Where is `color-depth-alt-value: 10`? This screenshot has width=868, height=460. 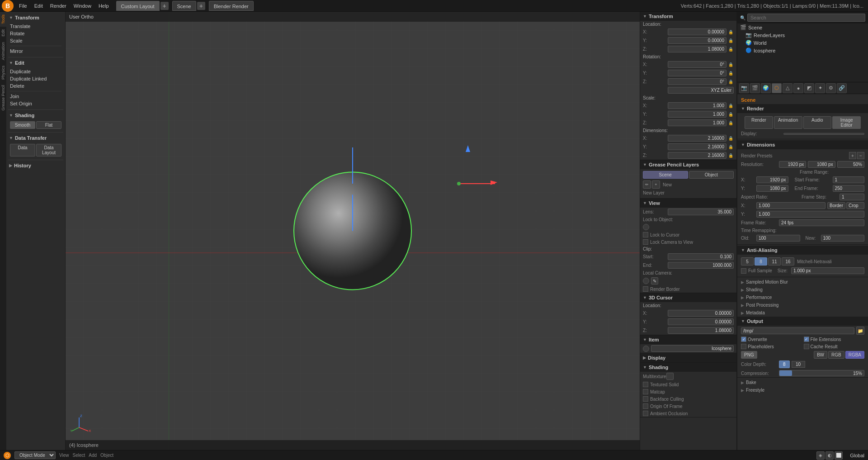
color-depth-alt-value: 10 is located at coordinates (798, 365).